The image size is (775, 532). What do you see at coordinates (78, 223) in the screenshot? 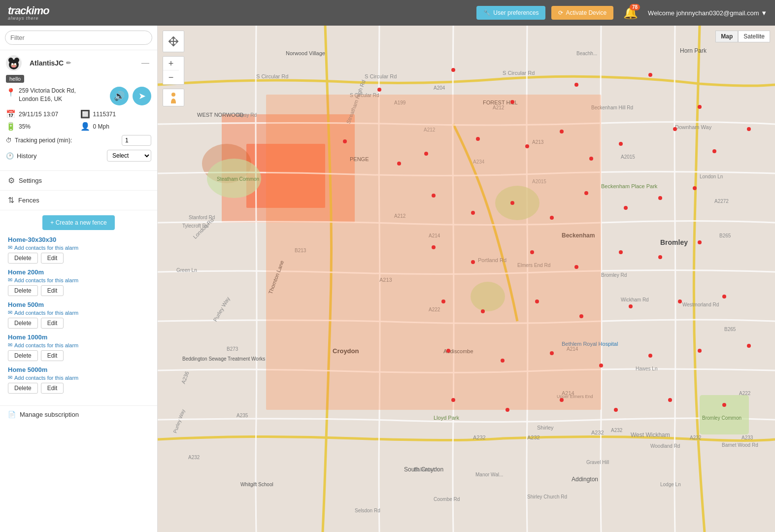
I see `create-fence-label: + Create a new fence` at bounding box center [78, 223].